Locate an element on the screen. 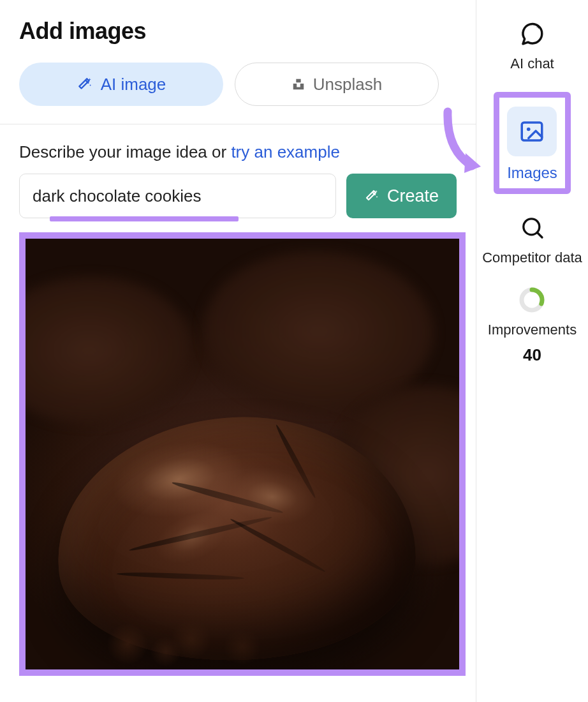 This screenshot has width=588, height=702. sidebar-item-images: Images is located at coordinates (532, 143).